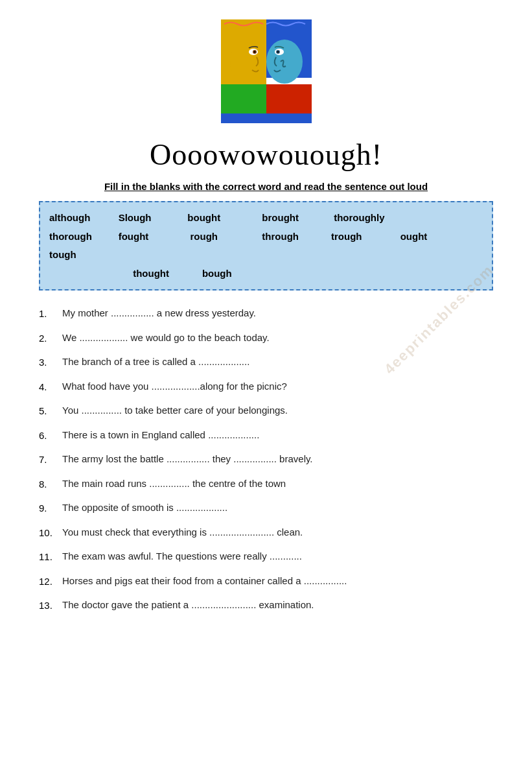  What do you see at coordinates (277, 386) in the screenshot?
I see `sentence-text: What food have you ..................alo…` at bounding box center [277, 386].